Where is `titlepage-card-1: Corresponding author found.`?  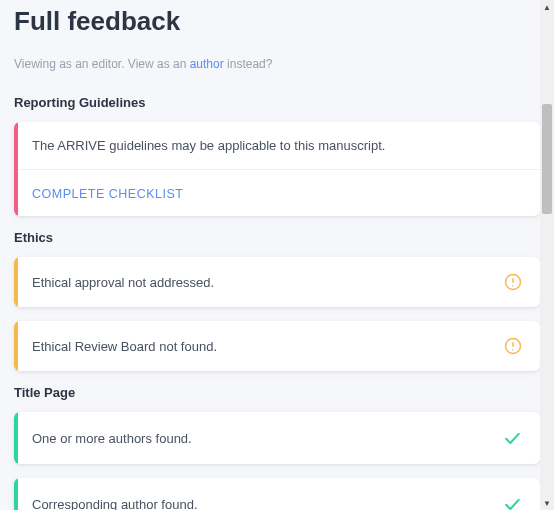
titlepage-card-1: Corresponding author found. is located at coordinates (277, 494).